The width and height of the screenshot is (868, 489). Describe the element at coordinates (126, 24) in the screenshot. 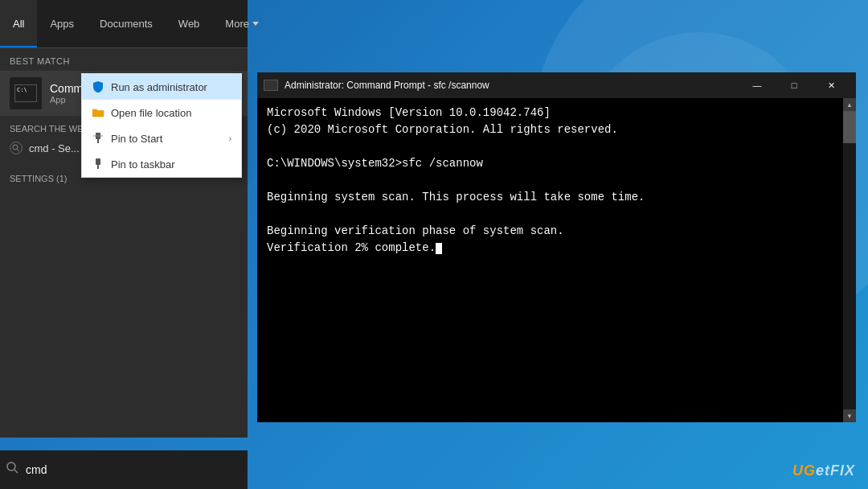

I see `tab-documents-label: Documents` at that location.